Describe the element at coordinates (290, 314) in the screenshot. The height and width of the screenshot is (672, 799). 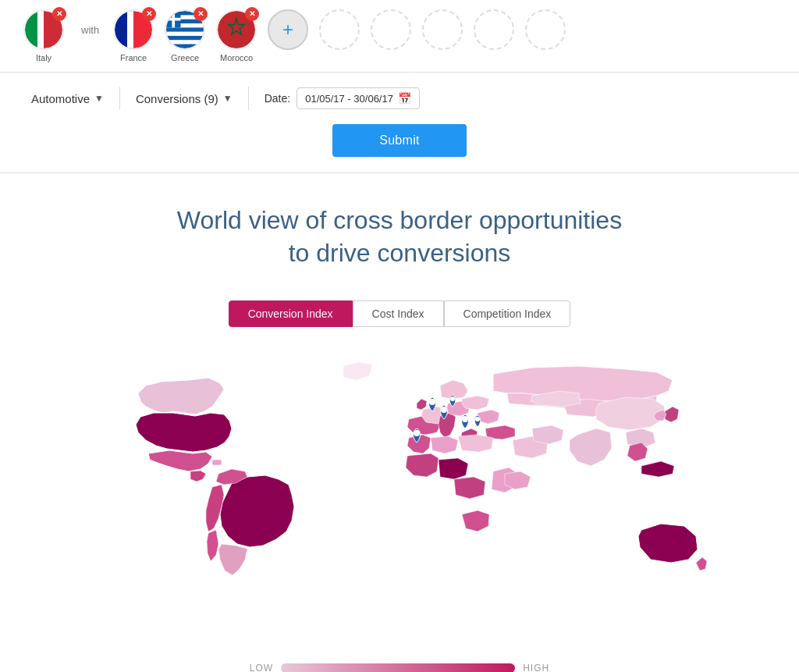
I see `tab-conversion-index: Conversion Index` at that location.